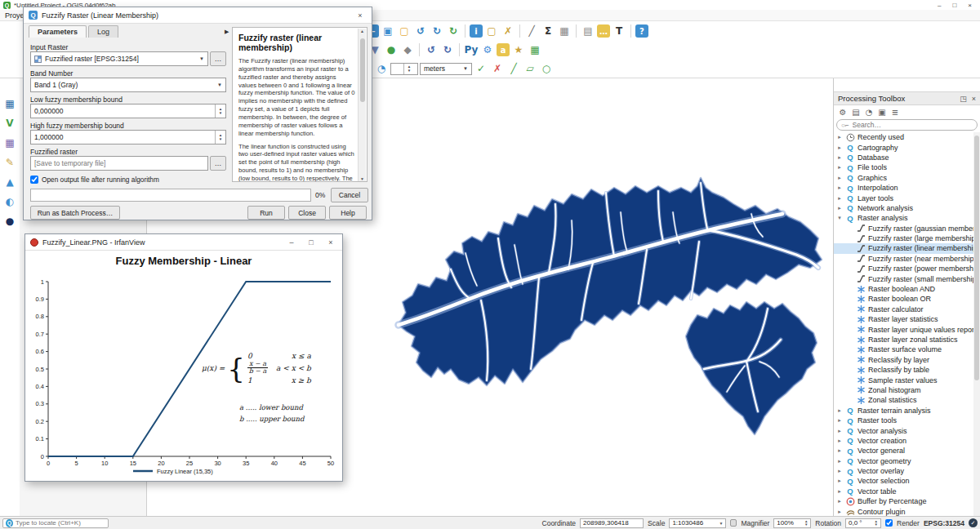 The image size is (980, 529). Describe the element at coordinates (404, 69) in the screenshot. I see `units-spinbox: ▲▼` at that location.